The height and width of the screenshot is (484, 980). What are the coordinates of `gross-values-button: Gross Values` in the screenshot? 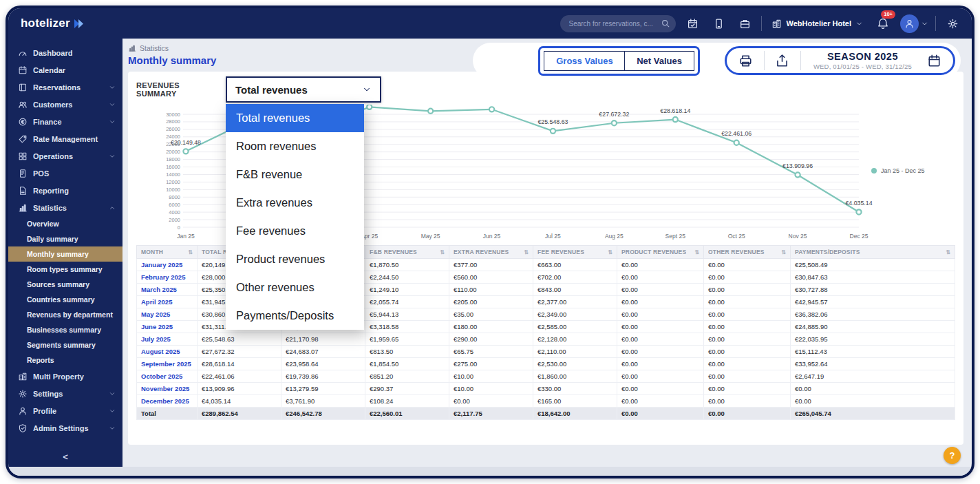 It's located at (584, 61).